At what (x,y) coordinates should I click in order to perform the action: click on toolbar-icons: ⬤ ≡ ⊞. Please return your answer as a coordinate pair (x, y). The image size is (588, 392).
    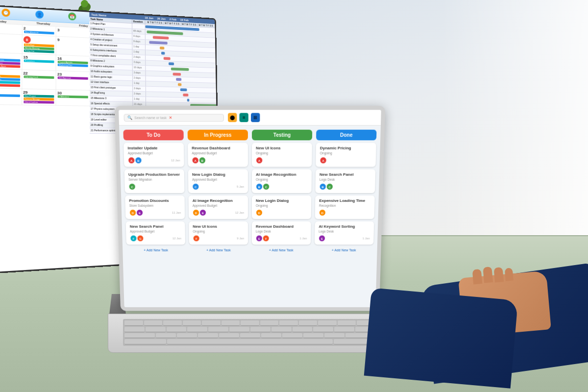
    Looking at the image, I should click on (244, 118).